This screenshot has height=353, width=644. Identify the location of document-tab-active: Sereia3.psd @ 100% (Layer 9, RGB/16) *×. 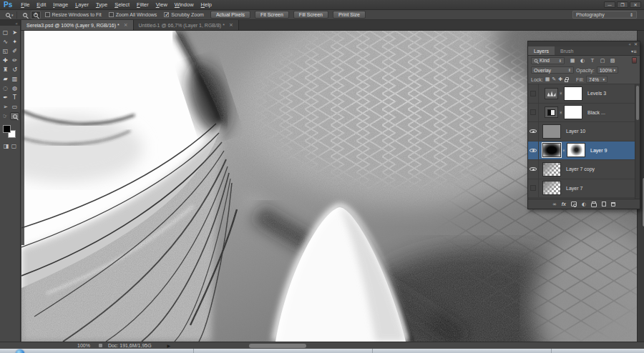
(77, 25).